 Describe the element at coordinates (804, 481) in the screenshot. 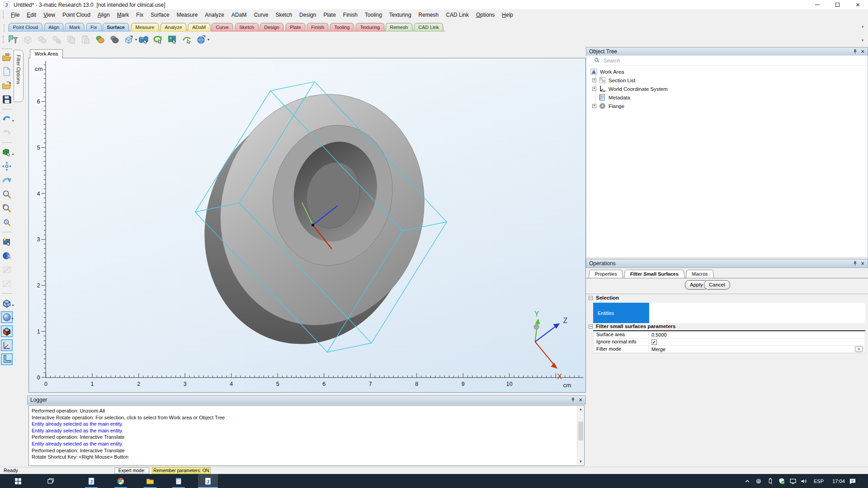

I see `volume-tray-icon` at that location.